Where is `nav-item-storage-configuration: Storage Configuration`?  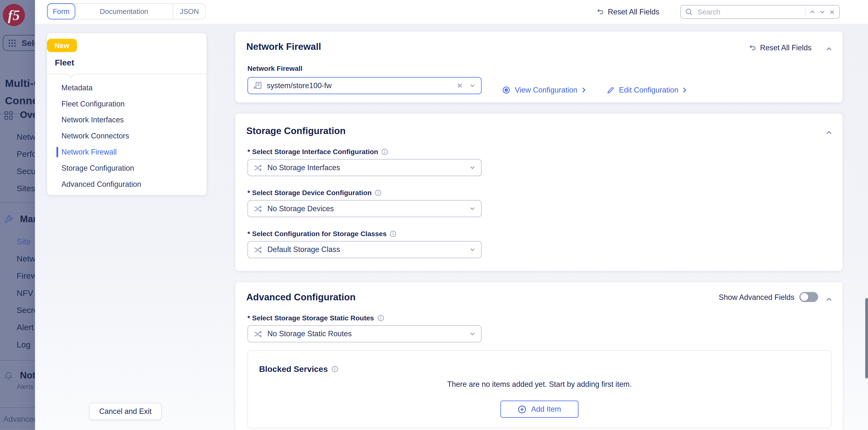
nav-item-storage-configuration: Storage Configuration is located at coordinates (127, 168).